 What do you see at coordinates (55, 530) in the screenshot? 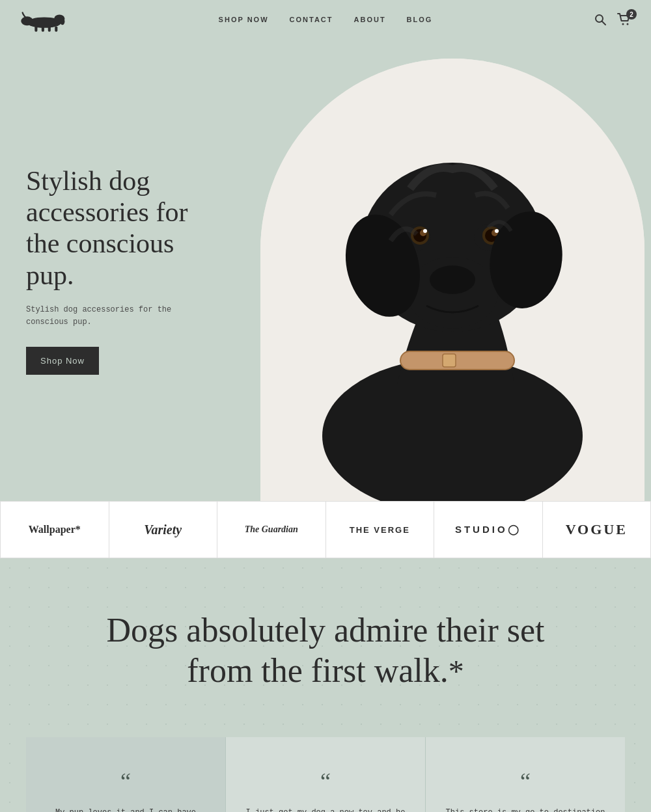
I see `press-wallpaper: Wallpaper*` at bounding box center [55, 530].